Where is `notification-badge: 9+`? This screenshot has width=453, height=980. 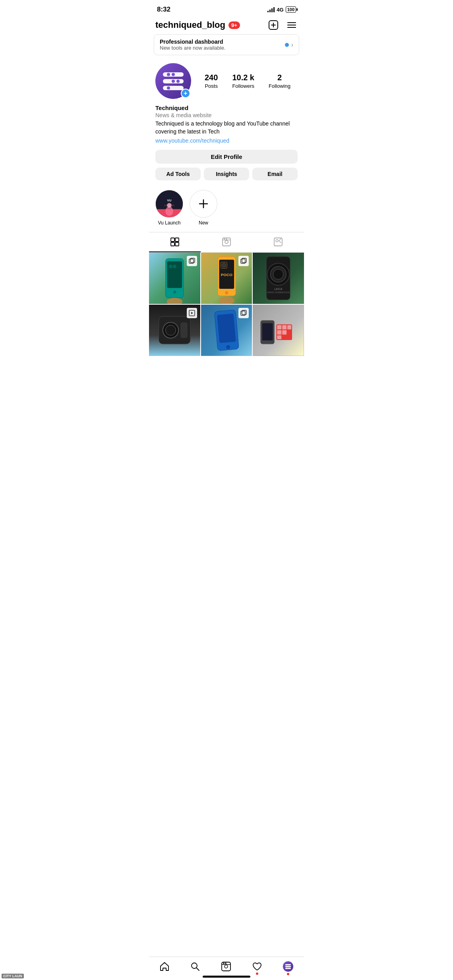 notification-badge: 9+ is located at coordinates (234, 25).